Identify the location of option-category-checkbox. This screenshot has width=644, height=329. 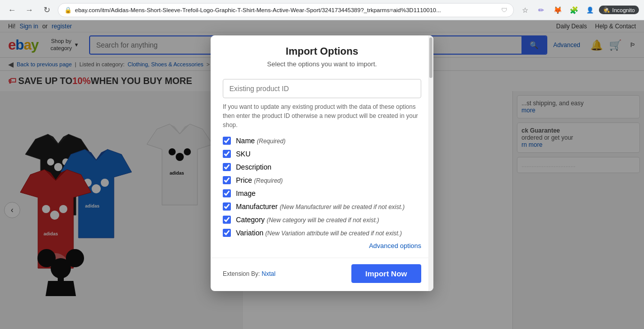
(227, 220).